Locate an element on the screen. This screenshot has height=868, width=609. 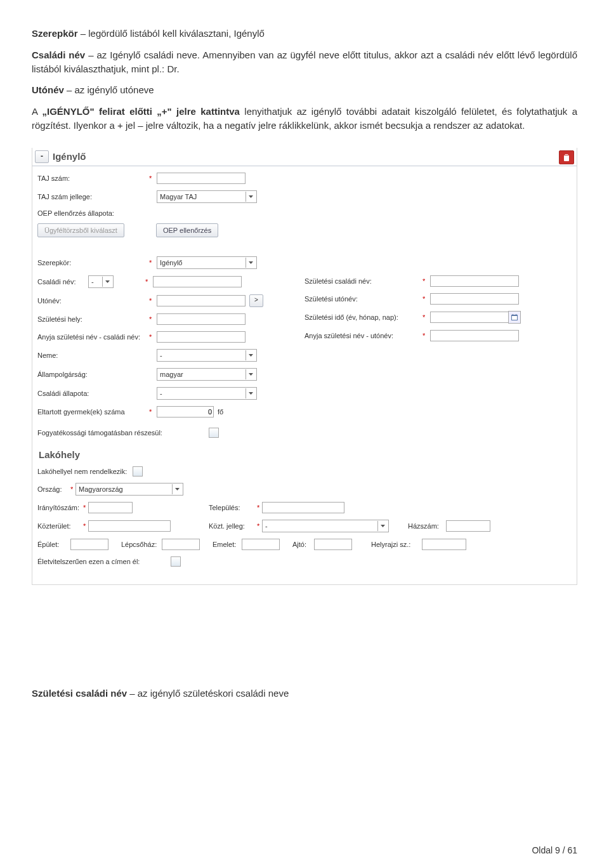
lepcsohaz-input is located at coordinates (181, 544).